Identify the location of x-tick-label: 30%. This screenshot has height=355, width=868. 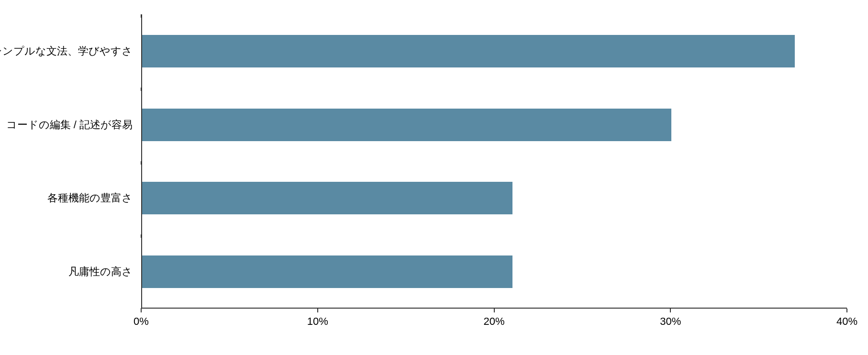
(670, 322).